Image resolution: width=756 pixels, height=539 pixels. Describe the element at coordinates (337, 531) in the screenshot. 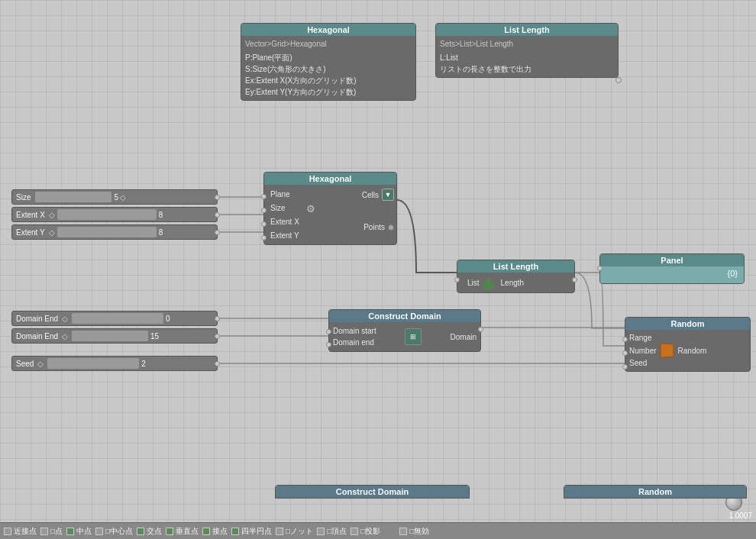

I see `vertex-label: □頂点` at that location.